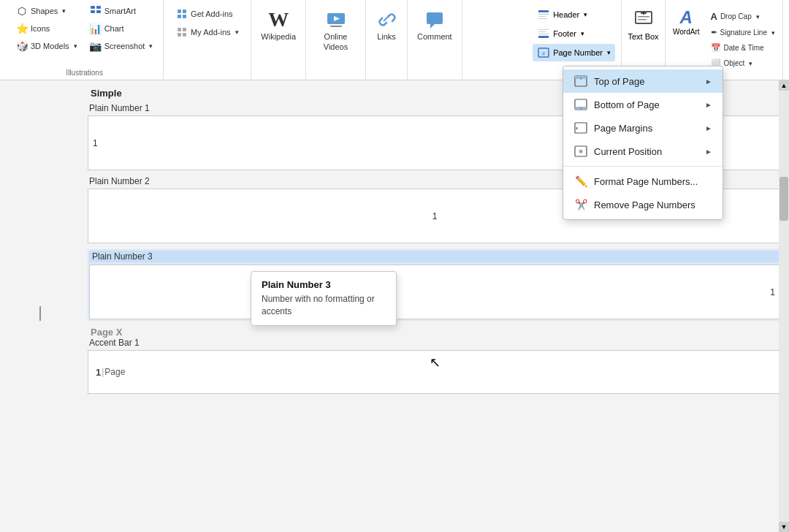 Image resolution: width=789 pixels, height=532 pixels. What do you see at coordinates (643, 181) in the screenshot?
I see `format-page-numbers-item: ✏️ Format Page Numbers...` at bounding box center [643, 181].